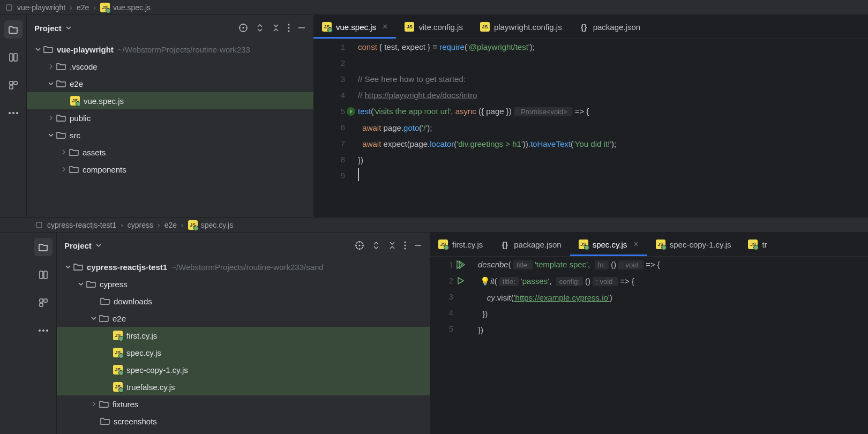 The height and width of the screenshot is (434, 868). What do you see at coordinates (170, 101) in the screenshot?
I see `tree-item: JSvue.spec.js` at bounding box center [170, 101].